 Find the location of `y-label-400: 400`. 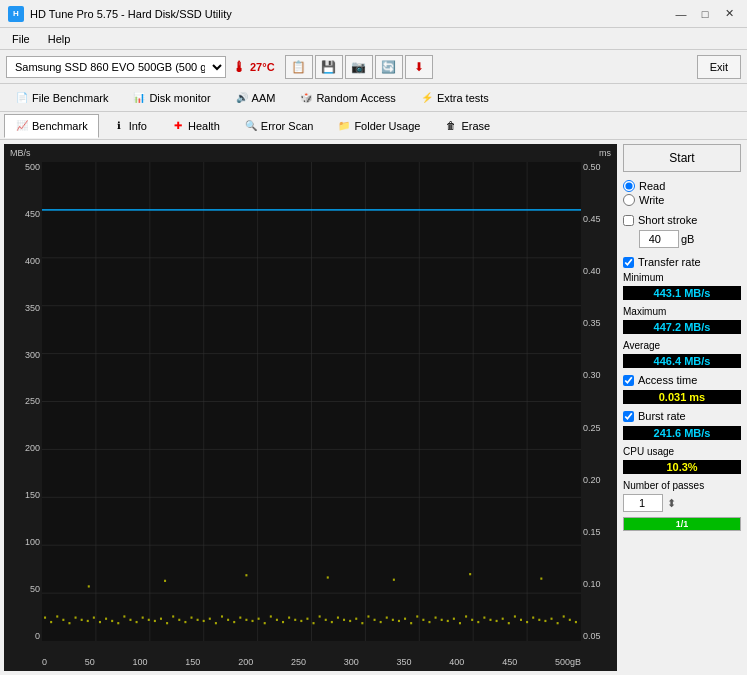

y-label-400: 400 is located at coordinates (32, 261).